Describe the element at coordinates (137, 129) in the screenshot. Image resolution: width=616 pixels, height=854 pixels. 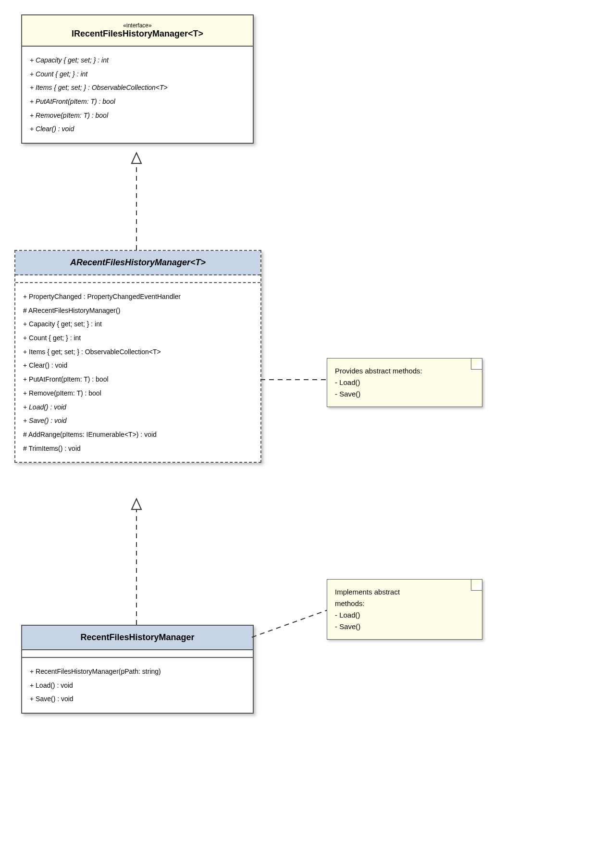
I see `interface-member: + Clear() : void` at that location.